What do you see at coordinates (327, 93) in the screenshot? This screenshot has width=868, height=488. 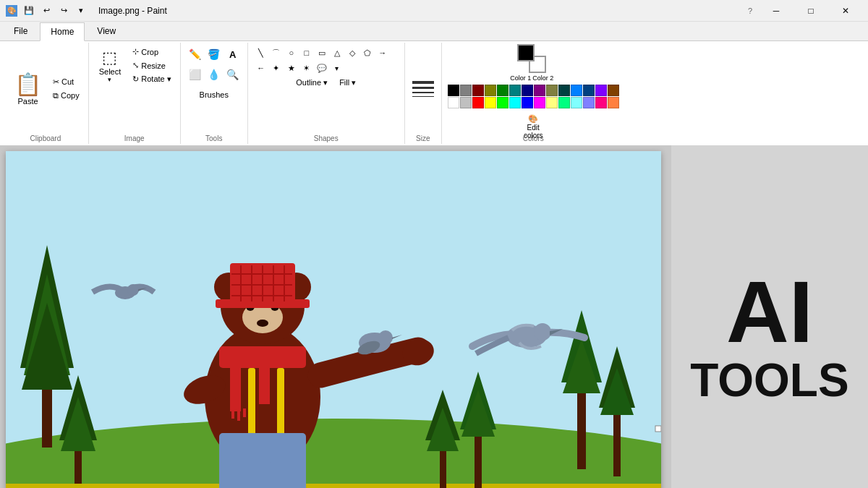 I see `shapes-group: ╲ ⌒ ○ □ ▭ △ ◇ ⬠ → ← ✦ ★ ✶ 💬 ▾ Outline ▾ …` at bounding box center [327, 93].